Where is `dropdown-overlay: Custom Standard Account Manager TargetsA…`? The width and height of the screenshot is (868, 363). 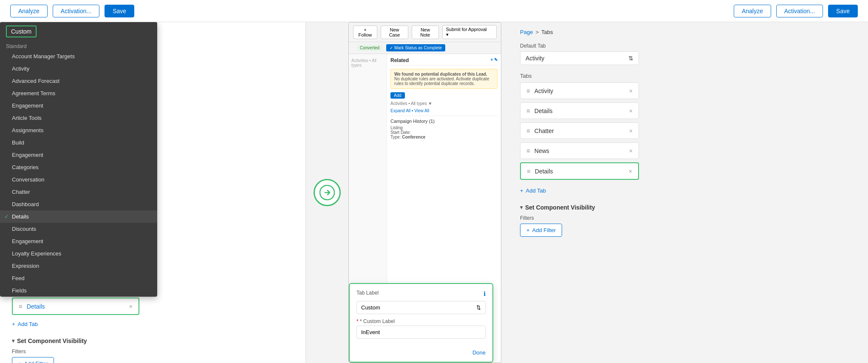
dropdown-overlay: Custom Standard Account Manager TargetsA… is located at coordinates (79, 159).